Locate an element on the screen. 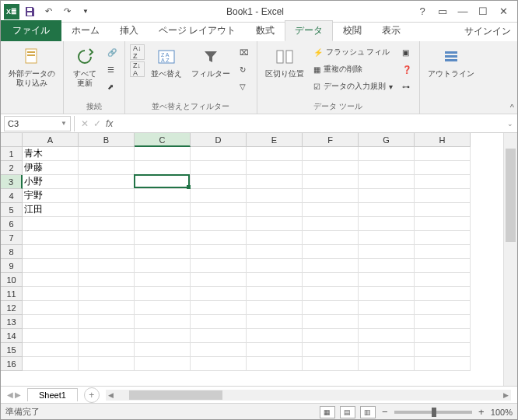 Image resolution: width=518 pixels, height=420 pixels. name-box: C3 ▼ is located at coordinates (37, 124).